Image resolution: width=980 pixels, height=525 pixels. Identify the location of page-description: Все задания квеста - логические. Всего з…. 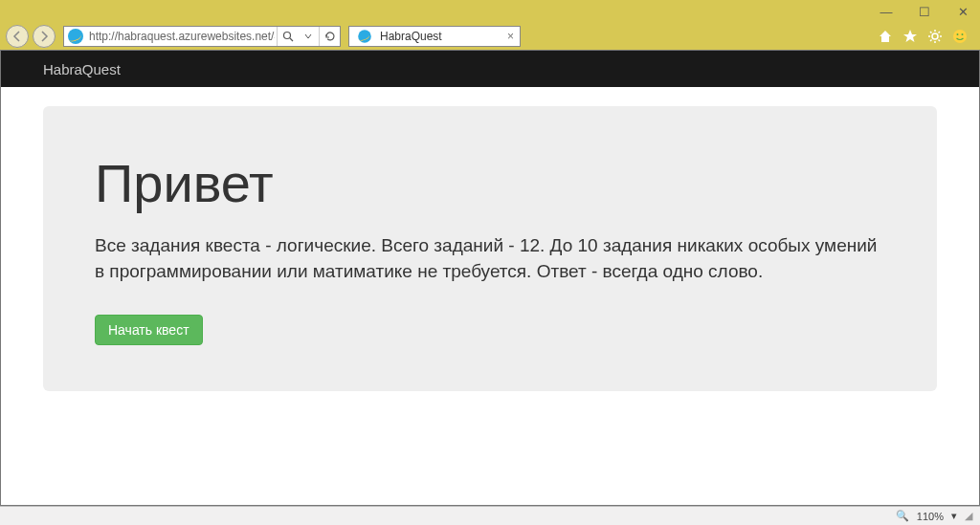
(490, 258).